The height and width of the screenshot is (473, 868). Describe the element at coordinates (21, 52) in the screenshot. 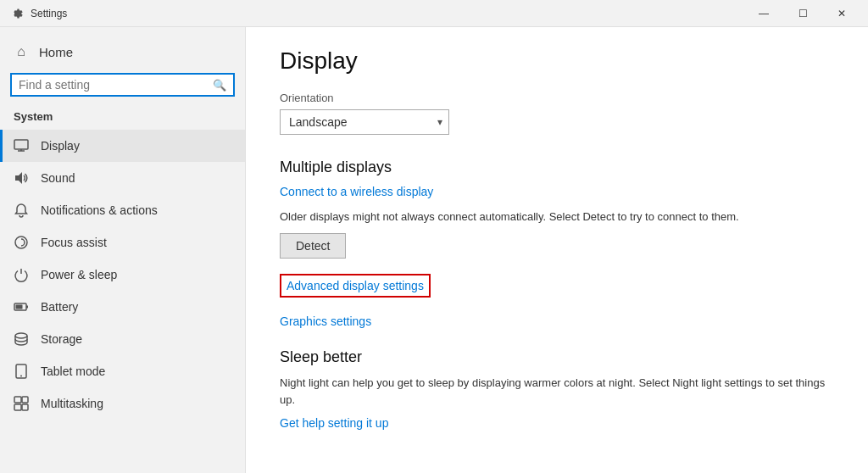

I see `home-icon: ⌂` at that location.